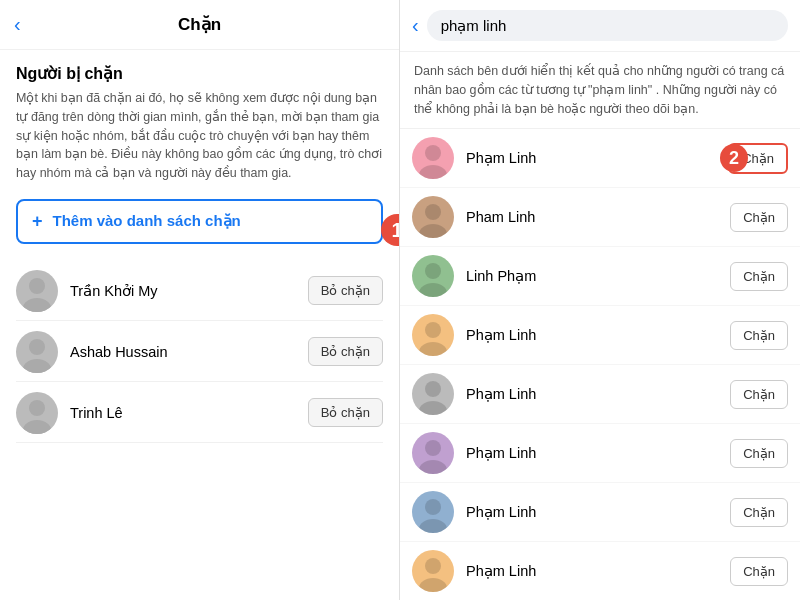 Image resolution: width=800 pixels, height=600 pixels. I want to click on add-to-block-list-button: + Thêm vào danh sách chặn, so click(200, 222).